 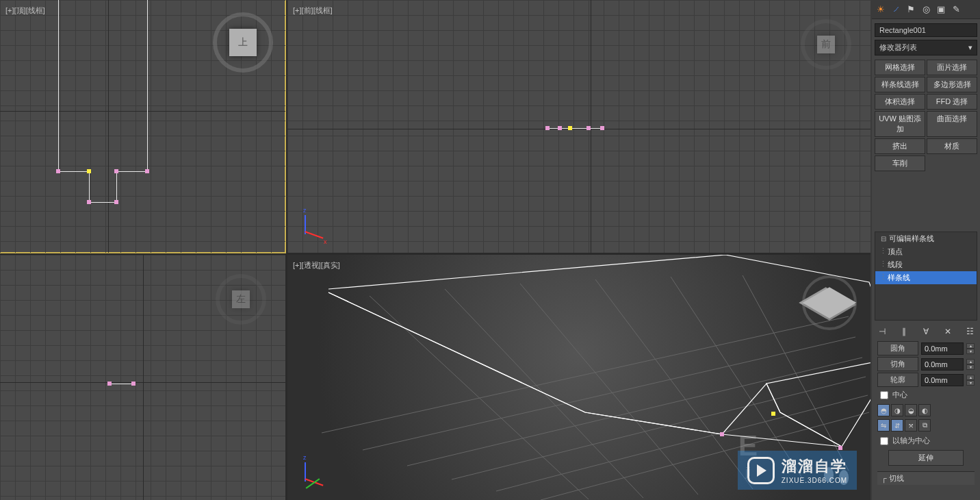 What do you see at coordinates (797, 470) in the screenshot?
I see `watermark: 溜溜自学 ZIXUE.3D66.COM` at bounding box center [797, 470].